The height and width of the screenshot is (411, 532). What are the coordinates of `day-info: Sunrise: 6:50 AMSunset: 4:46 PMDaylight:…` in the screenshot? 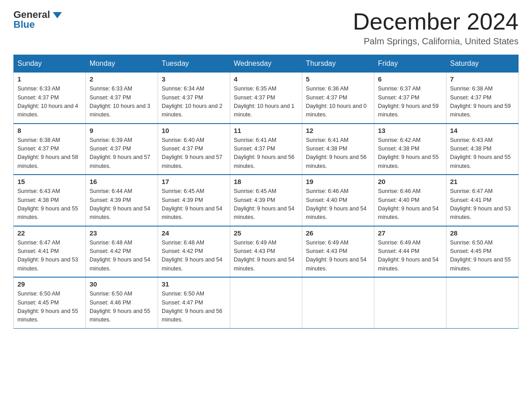 It's located at (122, 307).